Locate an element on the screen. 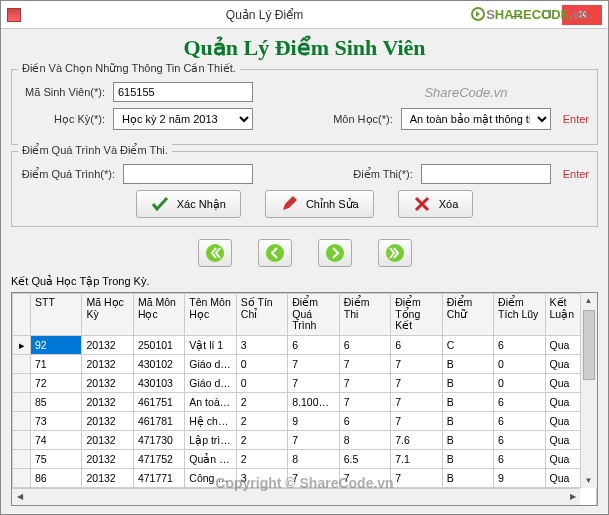  nav-first-button is located at coordinates (215, 253).